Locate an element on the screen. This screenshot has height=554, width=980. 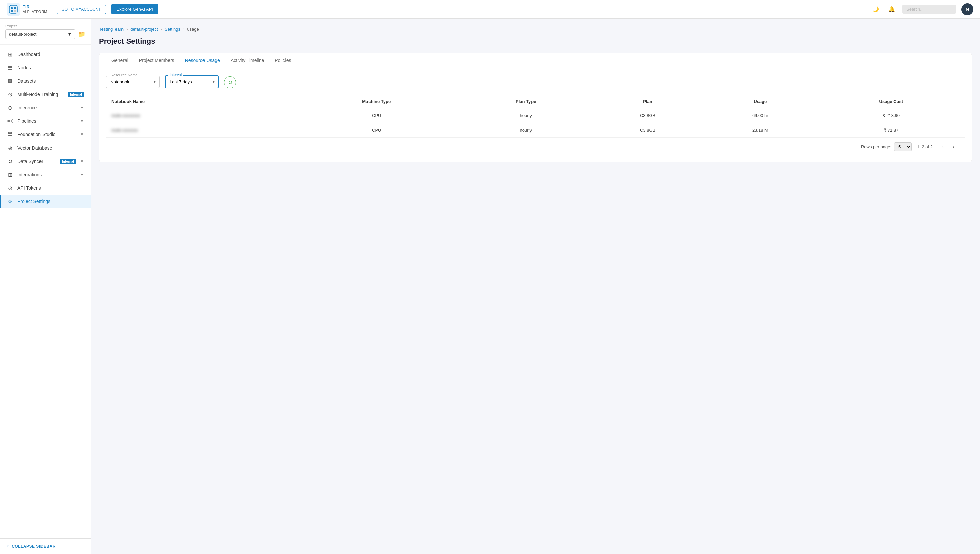
page-nav: ‹ › is located at coordinates (948, 146).